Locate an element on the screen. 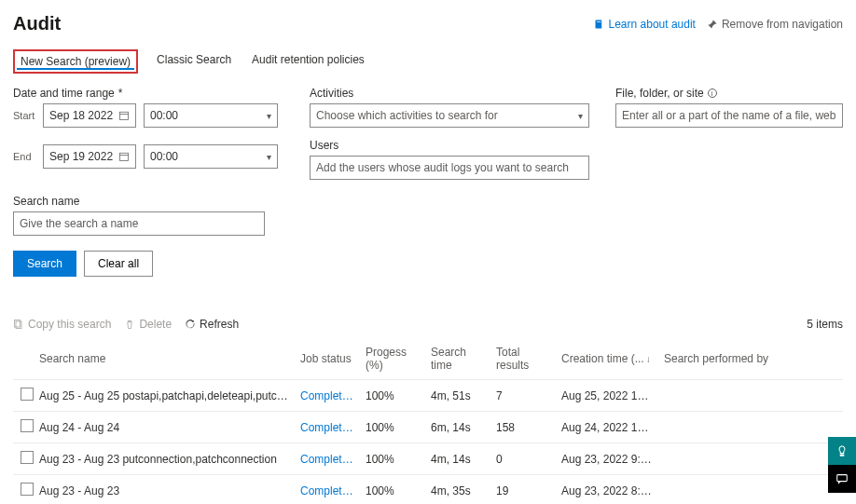 This screenshot has height=504, width=856. info-icon: i is located at coordinates (712, 93).